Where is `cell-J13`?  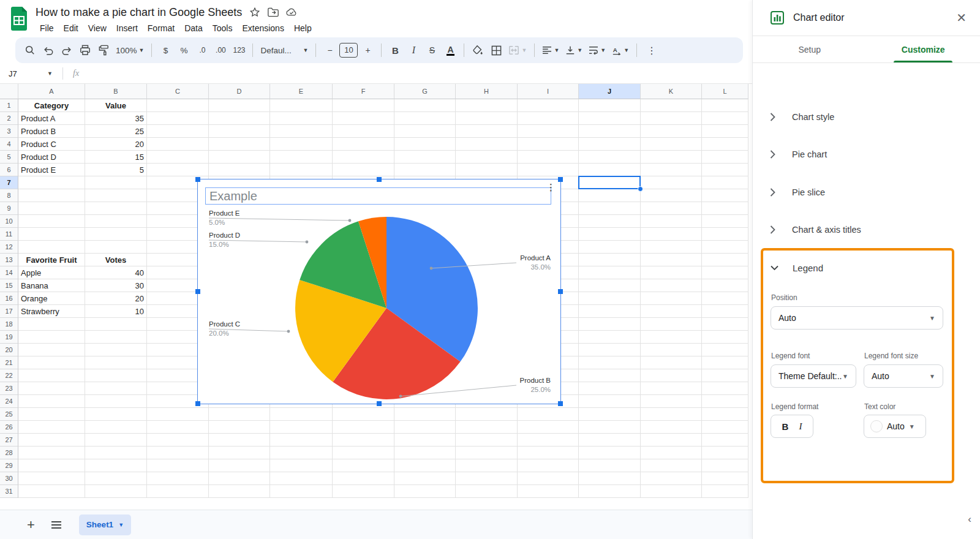
cell-J13 is located at coordinates (610, 260).